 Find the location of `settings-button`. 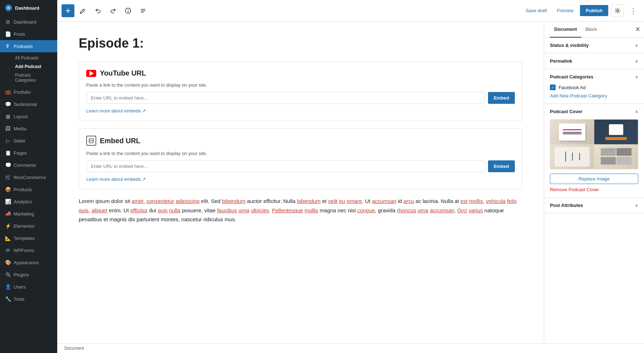

settings-button is located at coordinates (618, 11).